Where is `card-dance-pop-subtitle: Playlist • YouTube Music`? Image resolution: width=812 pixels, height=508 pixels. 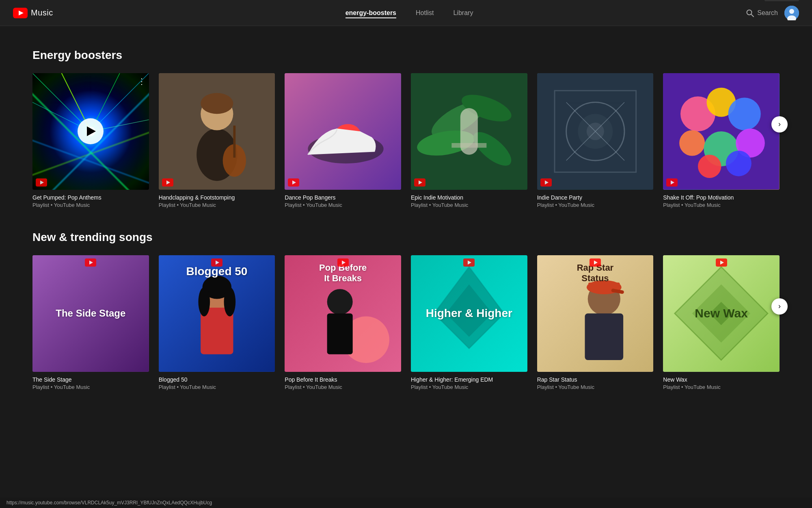 card-dance-pop-subtitle: Playlist • YouTube Music is located at coordinates (343, 205).